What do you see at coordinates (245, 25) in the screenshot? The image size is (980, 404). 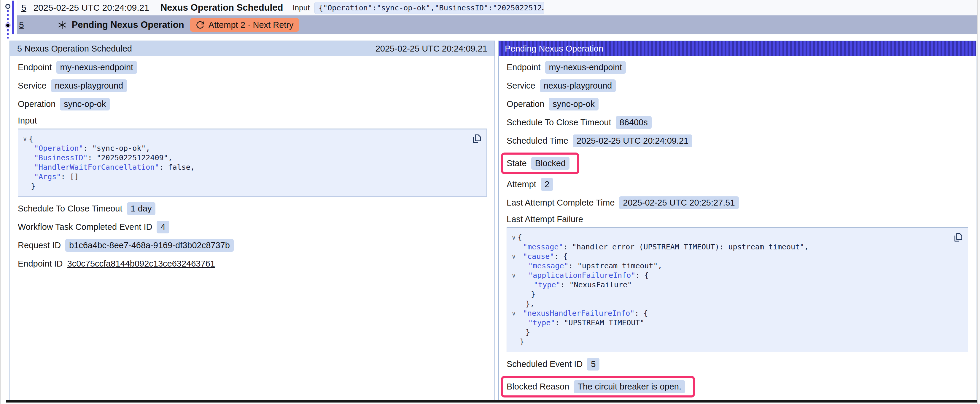 I see `retry-status-badge: Attempt 2 · Next Retry` at bounding box center [245, 25].